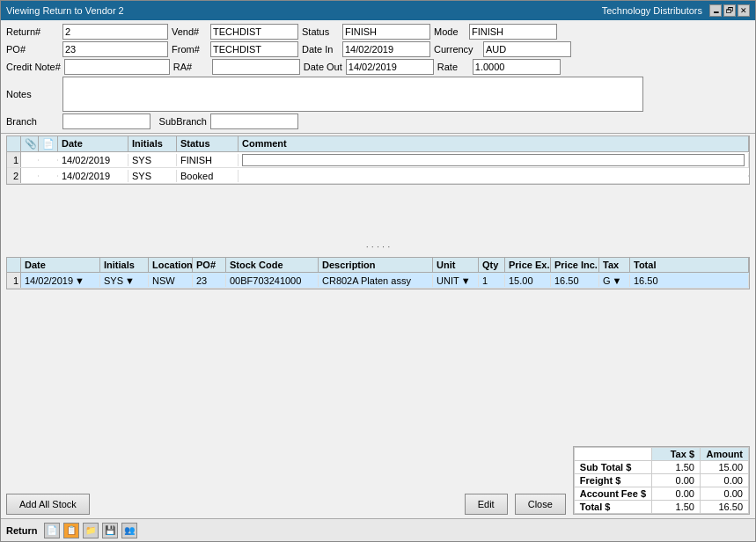  I want to click on unit-dropdown-icon: ▼, so click(466, 281).